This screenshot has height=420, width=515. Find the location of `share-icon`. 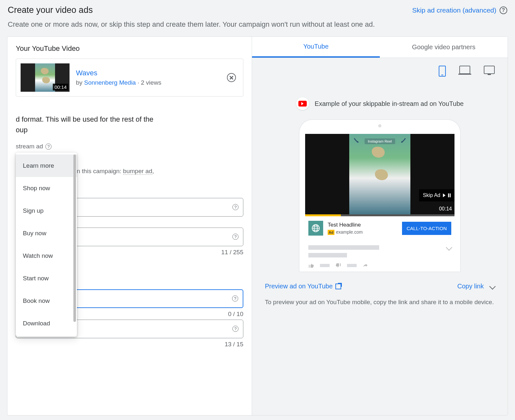

share-icon is located at coordinates (365, 266).